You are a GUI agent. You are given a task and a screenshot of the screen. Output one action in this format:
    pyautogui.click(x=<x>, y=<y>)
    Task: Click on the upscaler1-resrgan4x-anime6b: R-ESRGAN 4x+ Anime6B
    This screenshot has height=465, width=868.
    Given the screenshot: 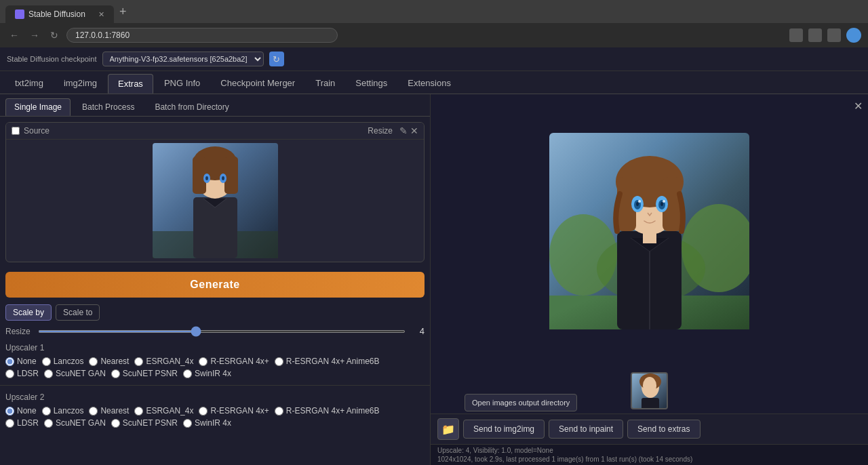 What is the action you would take?
    pyautogui.click(x=327, y=361)
    